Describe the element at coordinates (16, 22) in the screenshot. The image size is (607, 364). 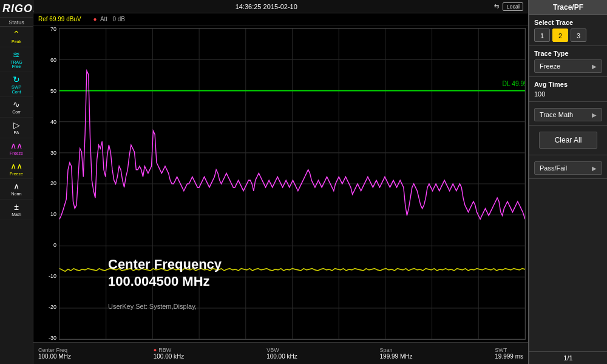
I see `status-label: Status` at that location.